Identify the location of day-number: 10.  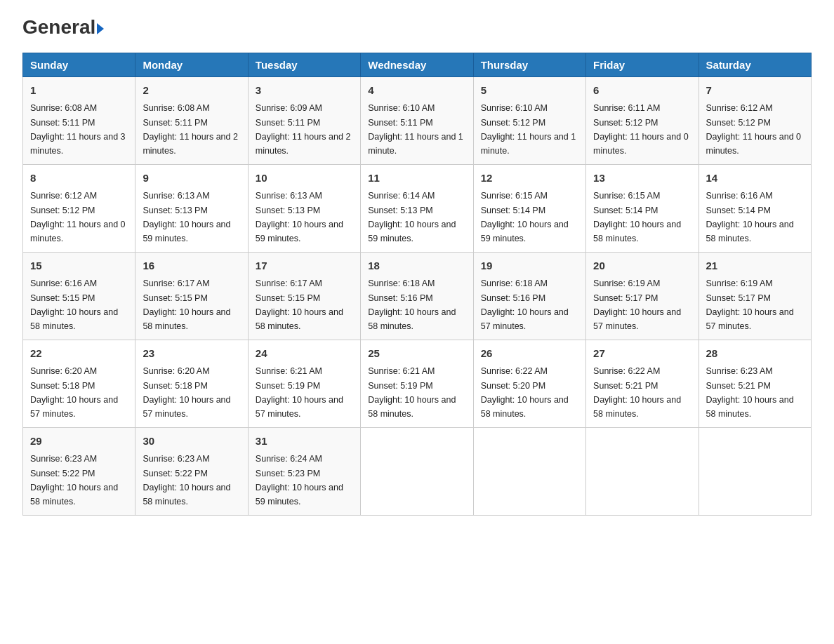
(305, 178).